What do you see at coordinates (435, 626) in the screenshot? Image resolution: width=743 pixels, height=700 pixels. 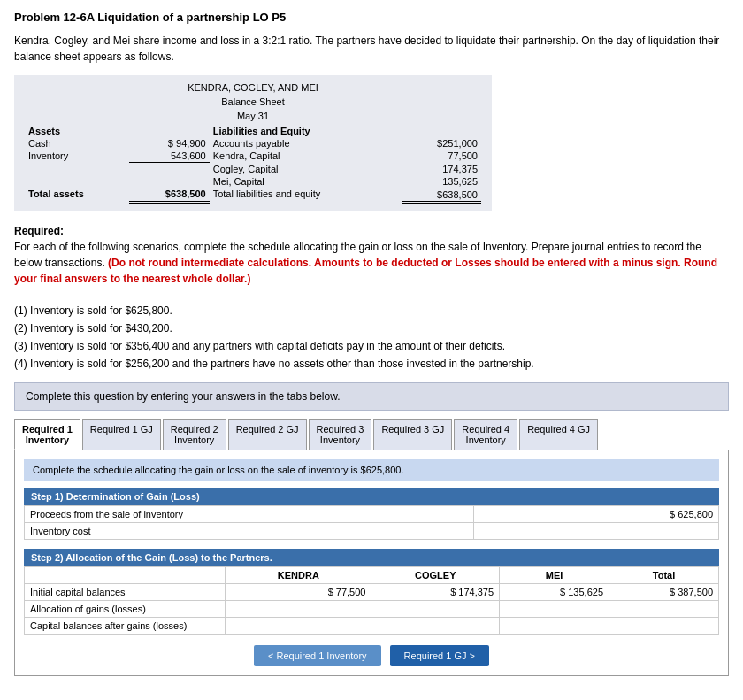 I see `cogley-after-input` at bounding box center [435, 626].